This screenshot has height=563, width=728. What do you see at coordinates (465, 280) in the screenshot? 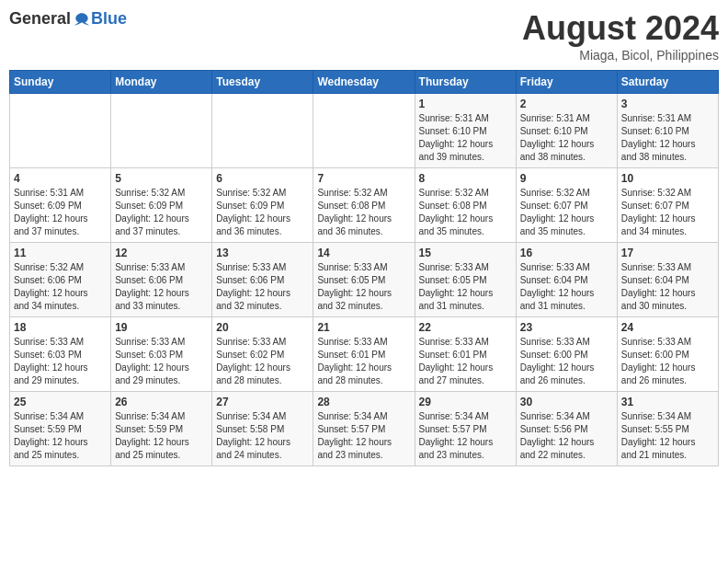
I see `calendar-day-cell: 15Sunrise: 5:33 AM Sunset: 6:05 PM Dayli…` at bounding box center [465, 280].